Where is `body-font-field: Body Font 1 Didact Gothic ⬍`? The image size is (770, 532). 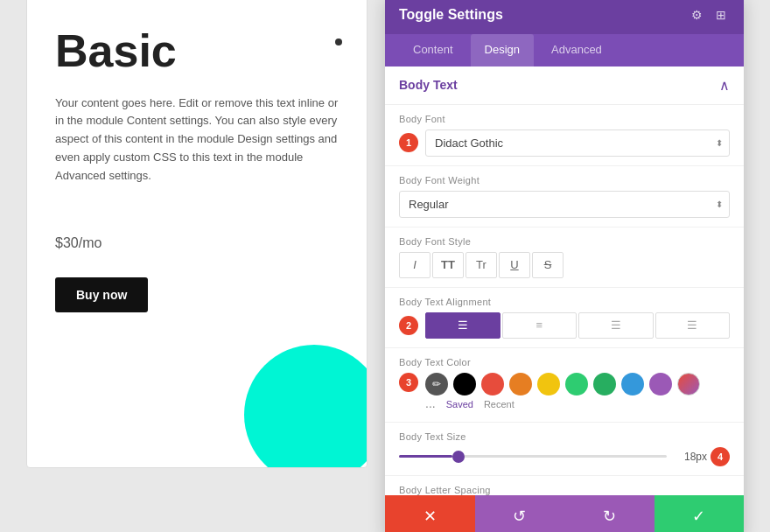 body-font-field: Body Font 1 Didact Gothic ⬍ is located at coordinates (564, 136).